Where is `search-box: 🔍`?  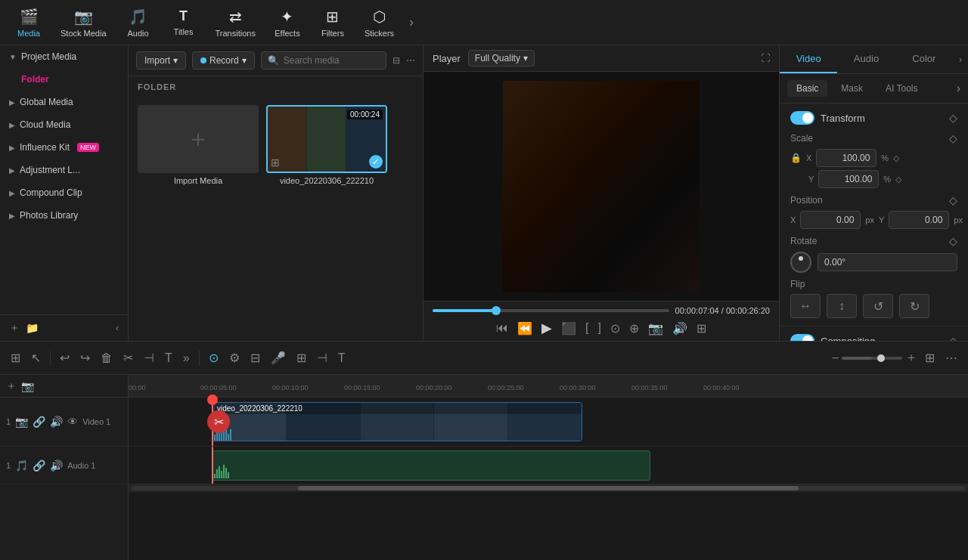 search-box: 🔍 is located at coordinates (324, 60).